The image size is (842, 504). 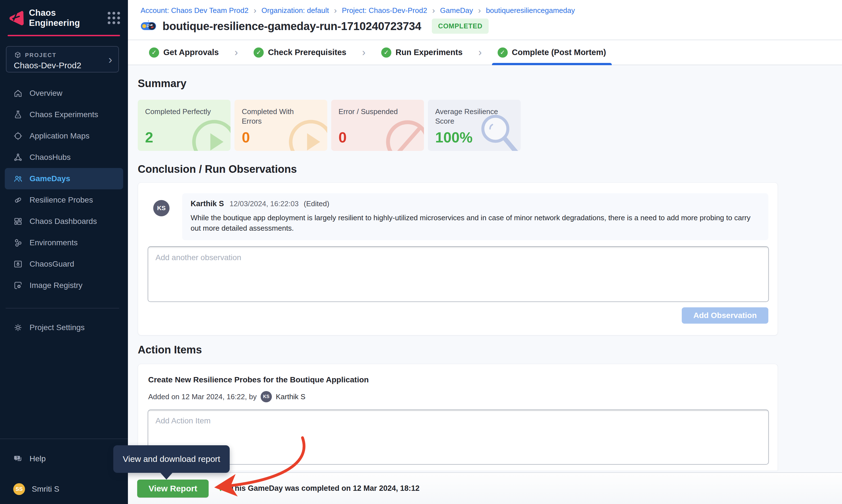 What do you see at coordinates (295, 11) in the screenshot?
I see `breadcrumb-organization: Organization: default` at bounding box center [295, 11].